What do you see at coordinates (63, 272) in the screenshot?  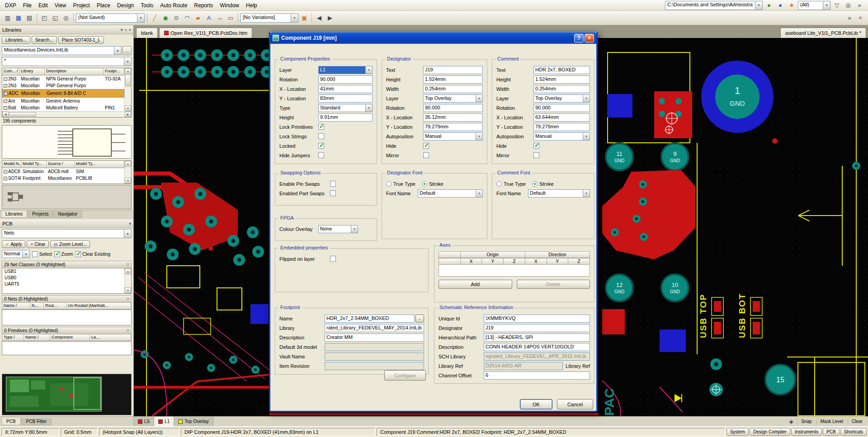 I see `net-class-item: USB1` at bounding box center [63, 272].